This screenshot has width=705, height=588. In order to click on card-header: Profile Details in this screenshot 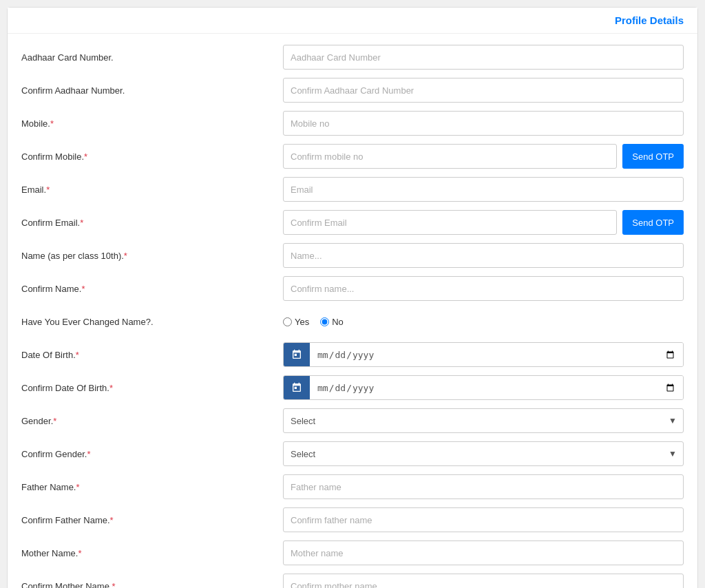, I will do `click(352, 21)`.